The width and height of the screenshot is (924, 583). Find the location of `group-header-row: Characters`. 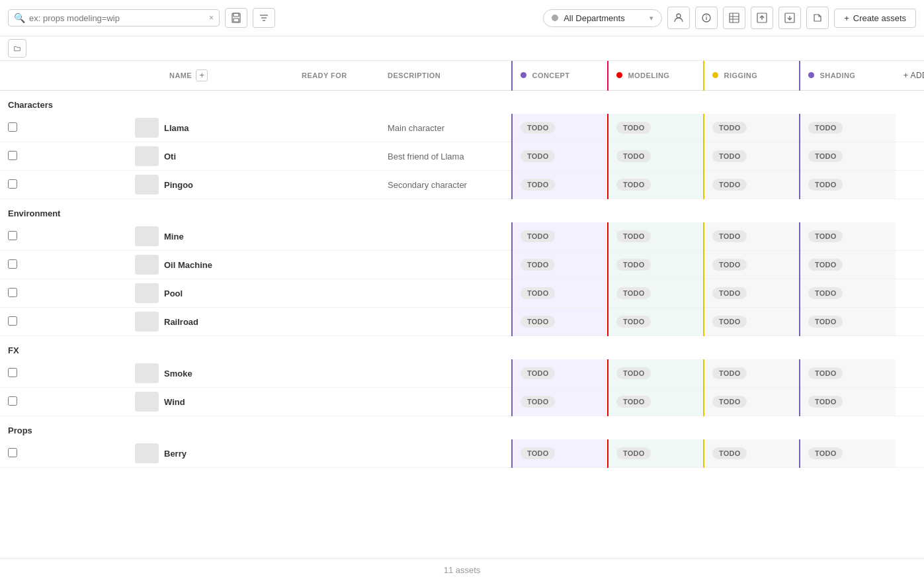

group-header-row: Characters is located at coordinates (462, 103).